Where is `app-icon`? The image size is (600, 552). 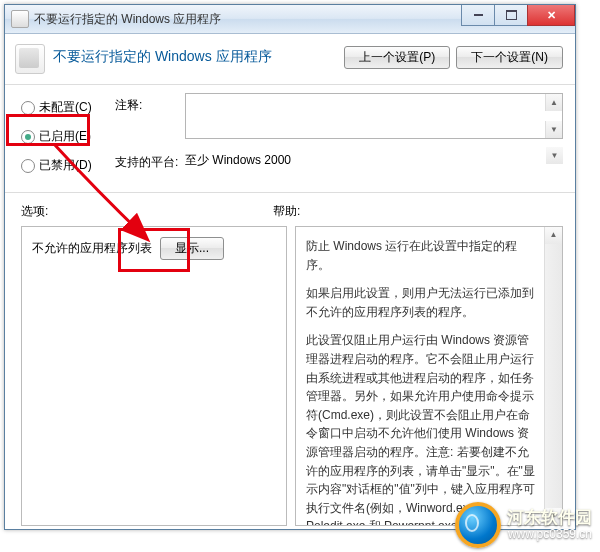
app-icon is located at coordinates (20, 19).